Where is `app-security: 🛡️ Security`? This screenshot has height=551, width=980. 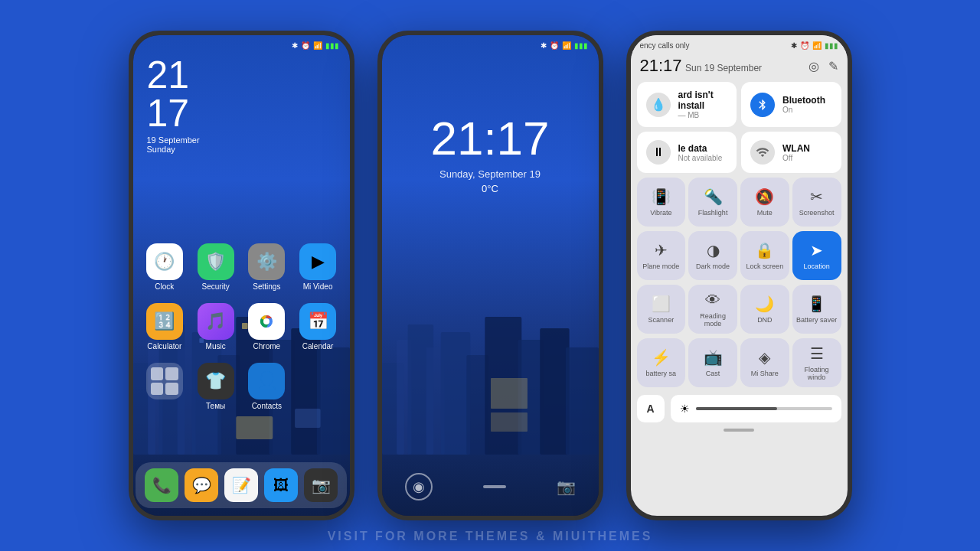 app-security: 🛡️ Security is located at coordinates (216, 267).